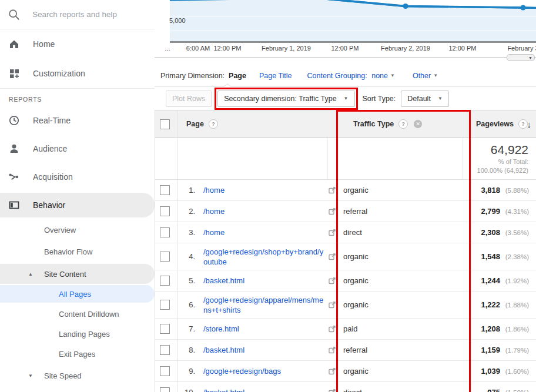 This screenshot has width=536, height=392. Describe the element at coordinates (276, 76) in the screenshot. I see `dimension-tab-page-title: Page Title` at that location.